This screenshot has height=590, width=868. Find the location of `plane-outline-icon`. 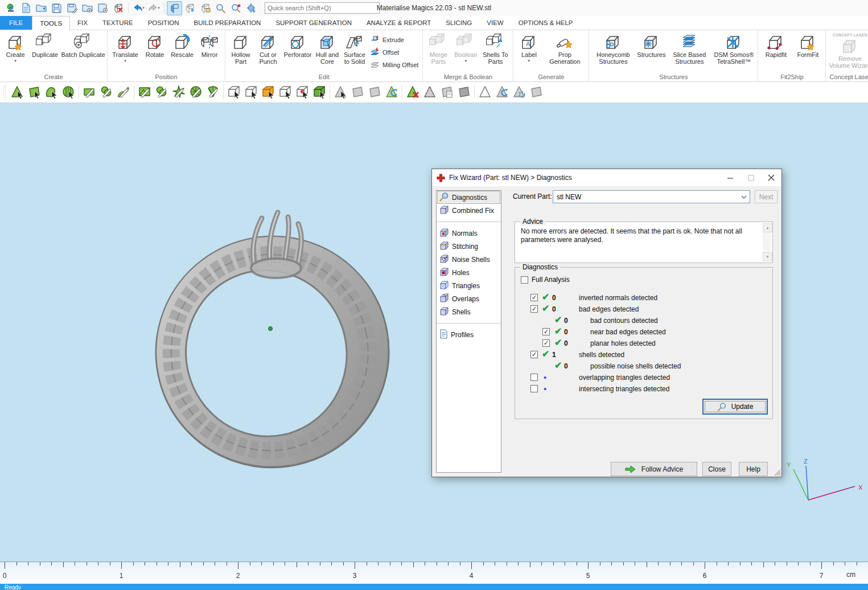

plane-outline-icon is located at coordinates (536, 92).